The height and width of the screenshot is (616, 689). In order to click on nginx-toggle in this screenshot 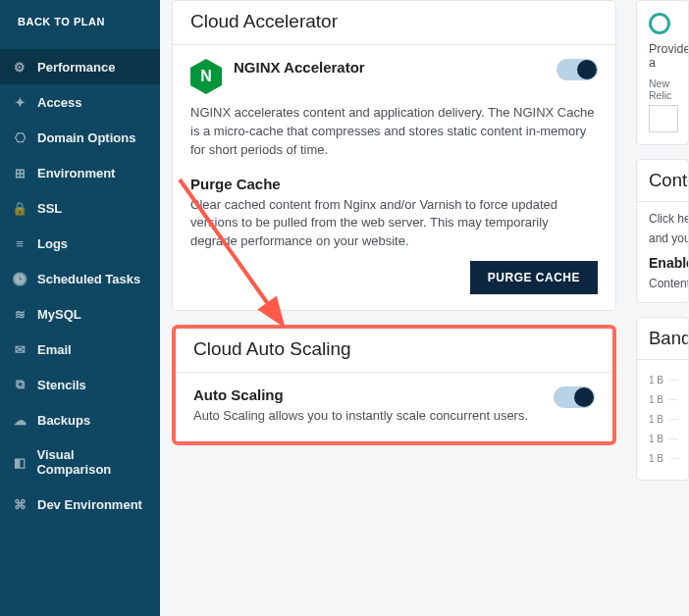, I will do `click(577, 70)`.